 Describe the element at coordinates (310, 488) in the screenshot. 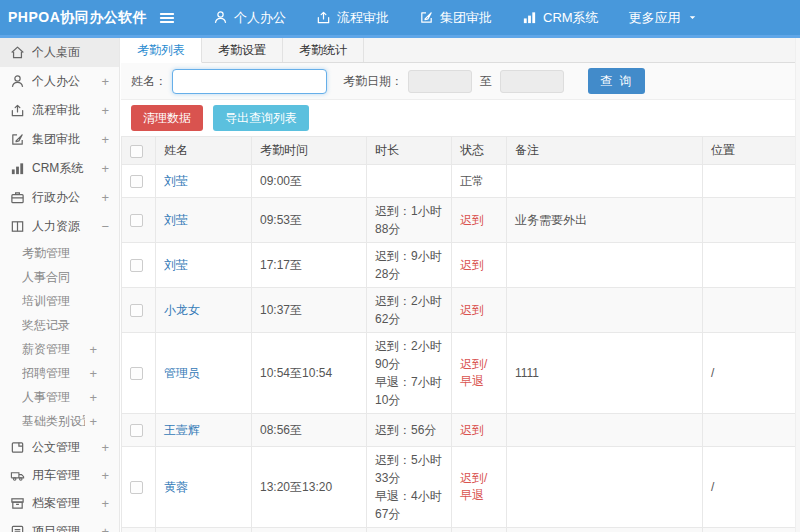

I see `attendance-time-cell: 13:20至13:20` at that location.